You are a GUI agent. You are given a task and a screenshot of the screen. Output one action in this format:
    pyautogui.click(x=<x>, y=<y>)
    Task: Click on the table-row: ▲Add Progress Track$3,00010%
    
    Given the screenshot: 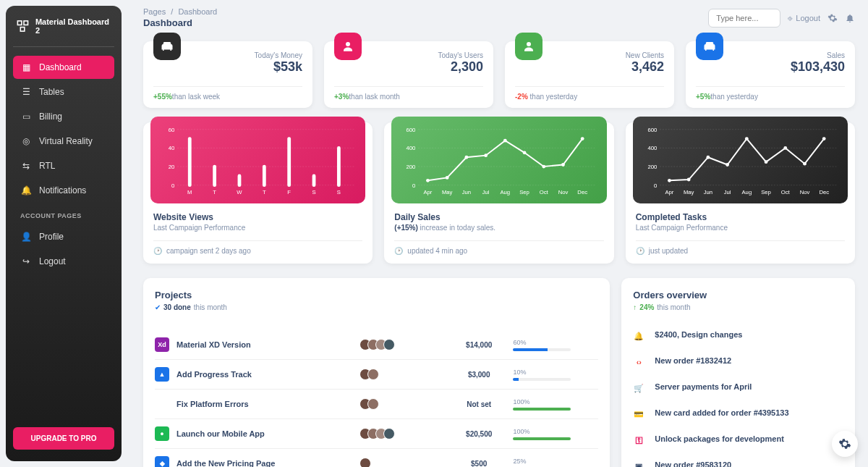 What is the action you would take?
    pyautogui.click(x=376, y=374)
    